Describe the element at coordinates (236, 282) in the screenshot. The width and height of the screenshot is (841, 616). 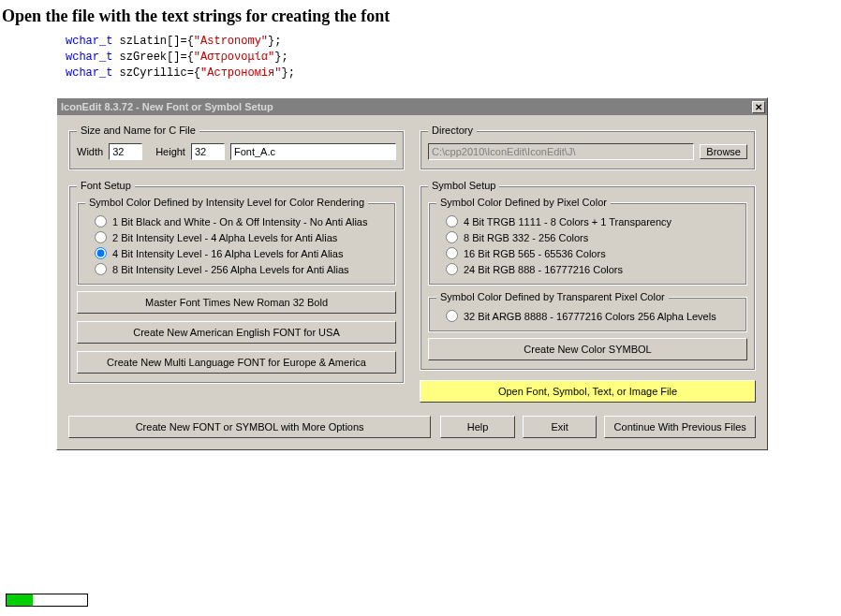
I see `font-setup-group: Font Setup Symbol Color Defined by Inten…` at that location.